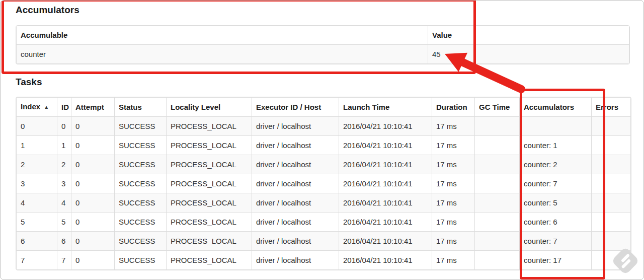  What do you see at coordinates (37, 222) in the screenshot?
I see `cell-index: 5` at bounding box center [37, 222].